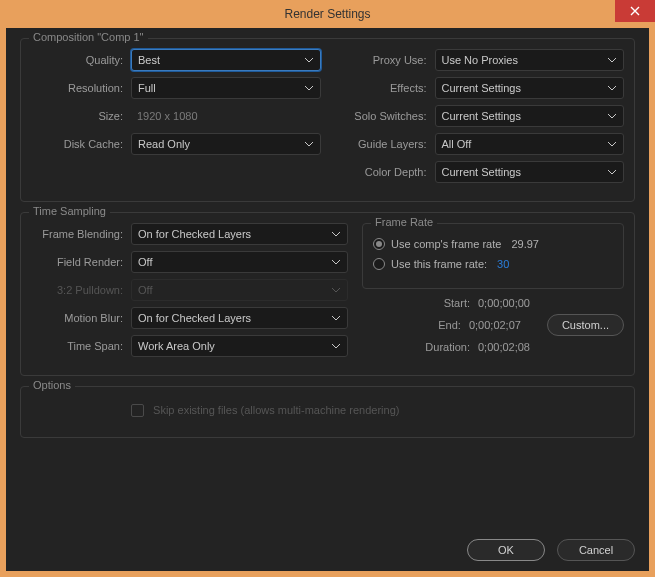  I want to click on frame-rate-subgroup: Frame Rate Use comp's frame rate 29.97 U…, so click(493, 256).